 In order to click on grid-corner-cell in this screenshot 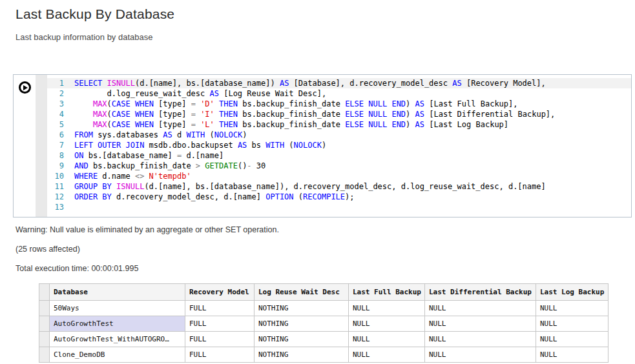, I will do `click(45, 292)`.